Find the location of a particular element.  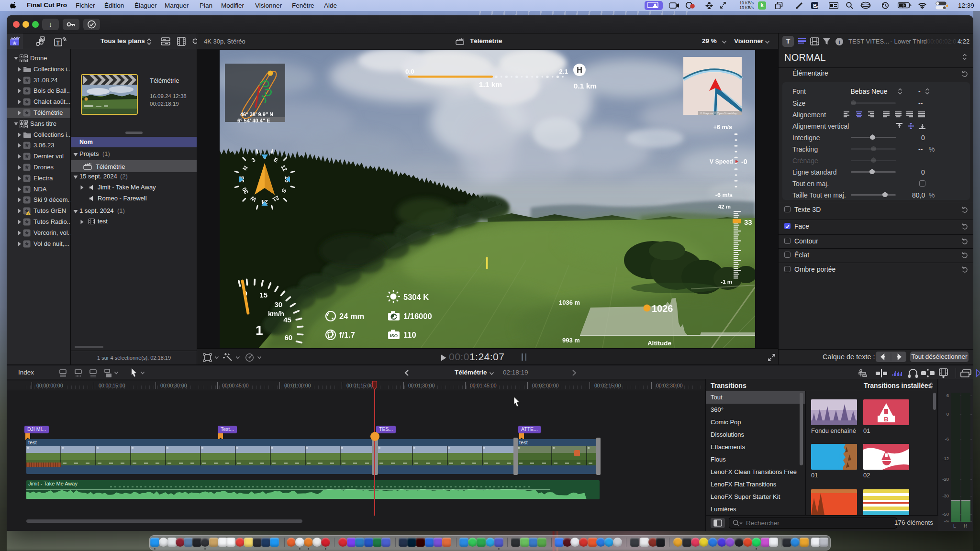

svg-text: T is located at coordinates (58, 43).